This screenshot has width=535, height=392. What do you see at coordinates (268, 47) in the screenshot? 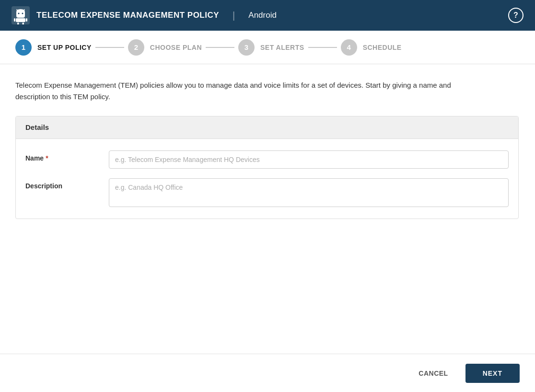
I see `stepper: 1 SET UP POLICY 2 CHOOSE PLAN 3 SET ALER…` at bounding box center [268, 47].